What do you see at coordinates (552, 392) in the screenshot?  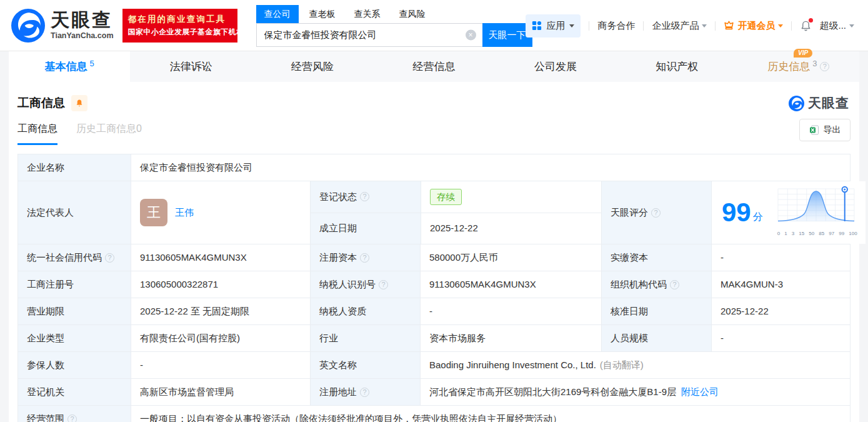 I see `reg-address-value: 河北省保定市高开区朝阳北大街2169号科创金融大厦B1-9层` at bounding box center [552, 392].